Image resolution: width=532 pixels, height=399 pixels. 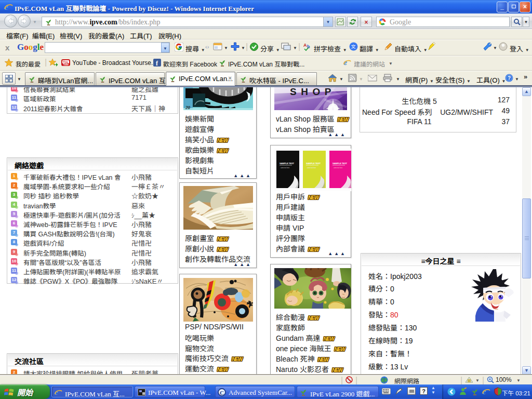 What do you see at coordinates (305, 45) in the screenshot?
I see `svg-text: A` at bounding box center [305, 45].